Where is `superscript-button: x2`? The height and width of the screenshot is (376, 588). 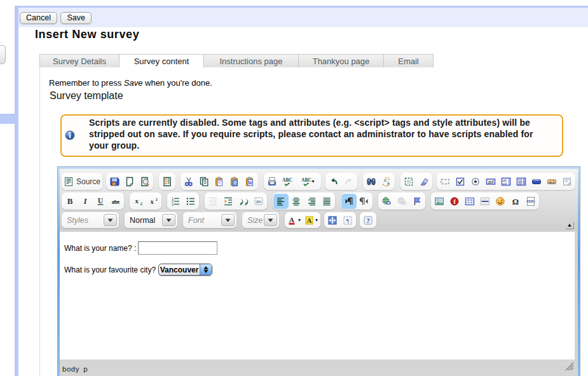
superscript-button: x2 is located at coordinates (153, 201).